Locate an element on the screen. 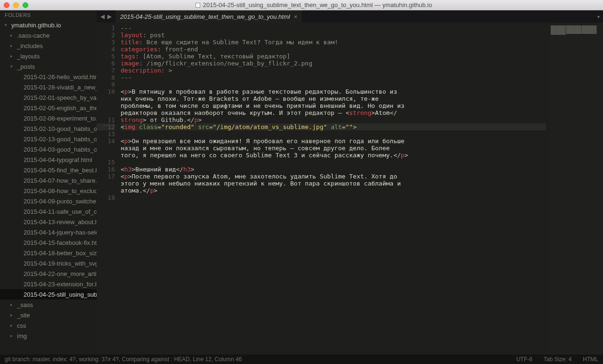 This screenshot has height=364, width=603. sidebar-folder-posts: ▾_posts is located at coordinates (48, 66).